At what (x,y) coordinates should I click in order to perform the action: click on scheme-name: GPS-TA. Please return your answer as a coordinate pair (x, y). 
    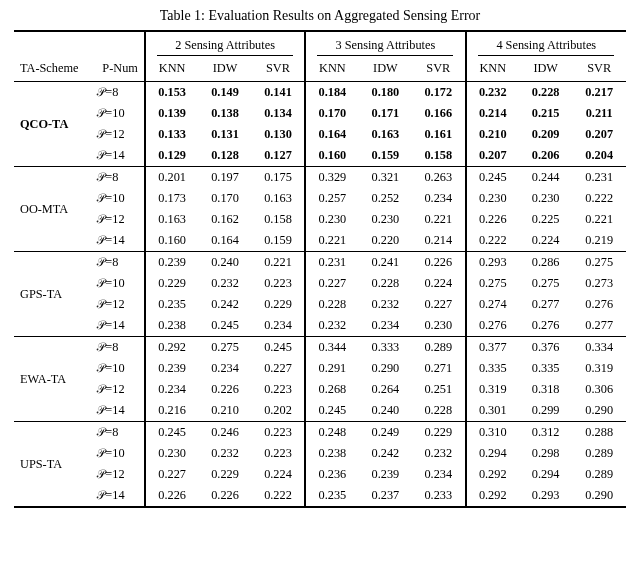
    Looking at the image, I should click on (52, 294).